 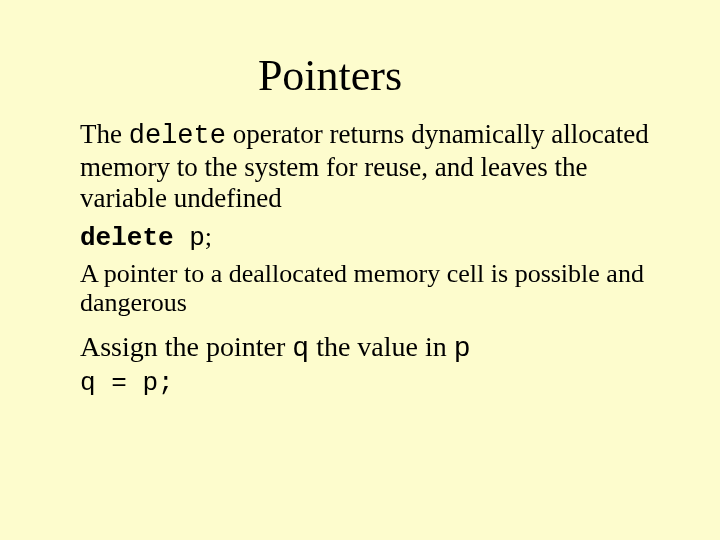 What do you see at coordinates (382, 346) in the screenshot?
I see `text-fragment: the value in` at bounding box center [382, 346].